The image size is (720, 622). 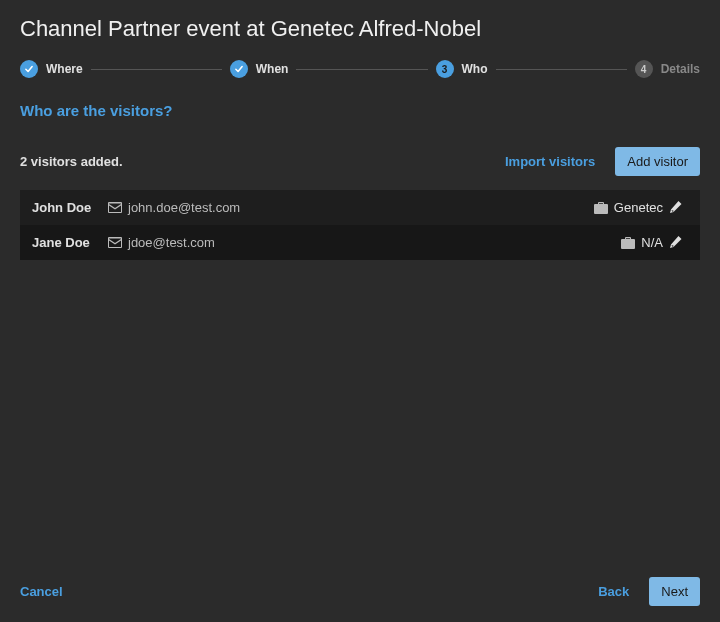 What do you see at coordinates (360, 225) in the screenshot?
I see `visitor-list: John Doe john.doe@test.com Genetec Jane …` at bounding box center [360, 225].